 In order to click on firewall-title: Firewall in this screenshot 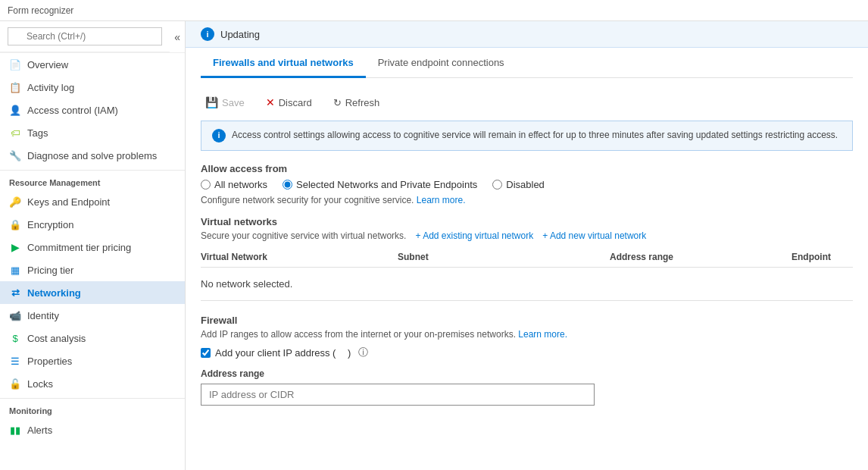, I will do `click(527, 320)`.